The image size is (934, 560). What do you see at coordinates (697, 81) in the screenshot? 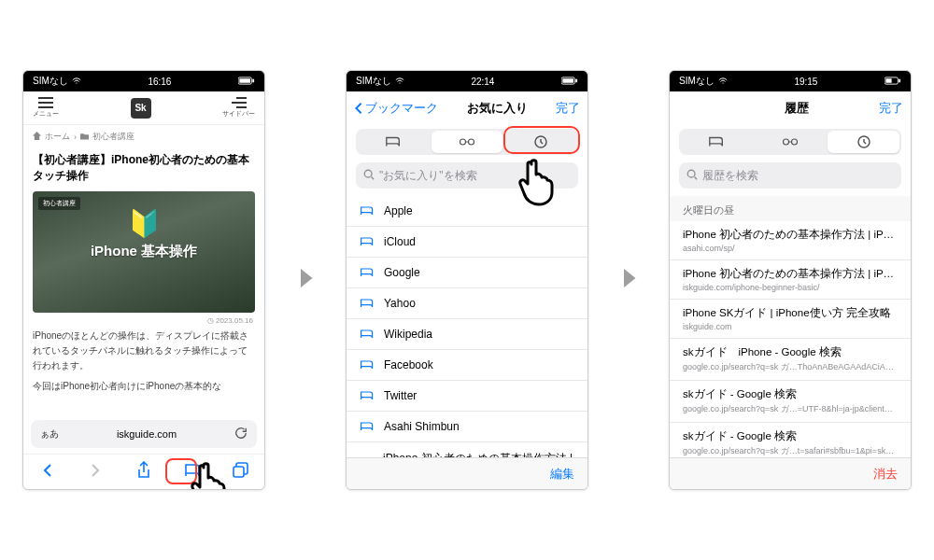
I see `carrier-label: SIMなし` at bounding box center [697, 81].